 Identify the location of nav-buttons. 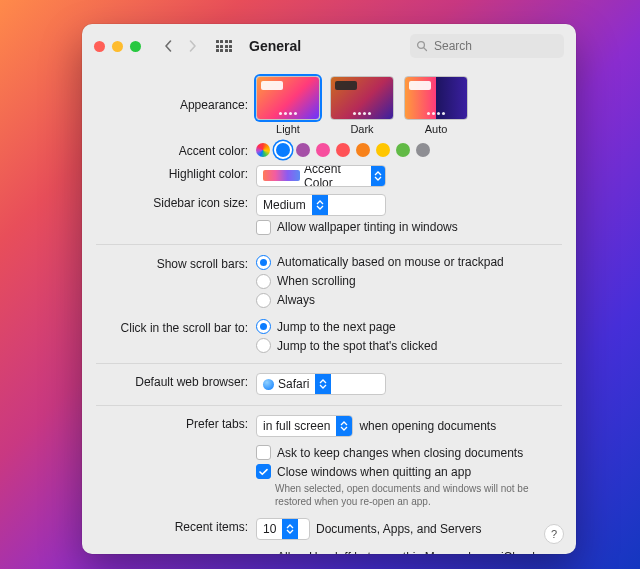
(180, 46).